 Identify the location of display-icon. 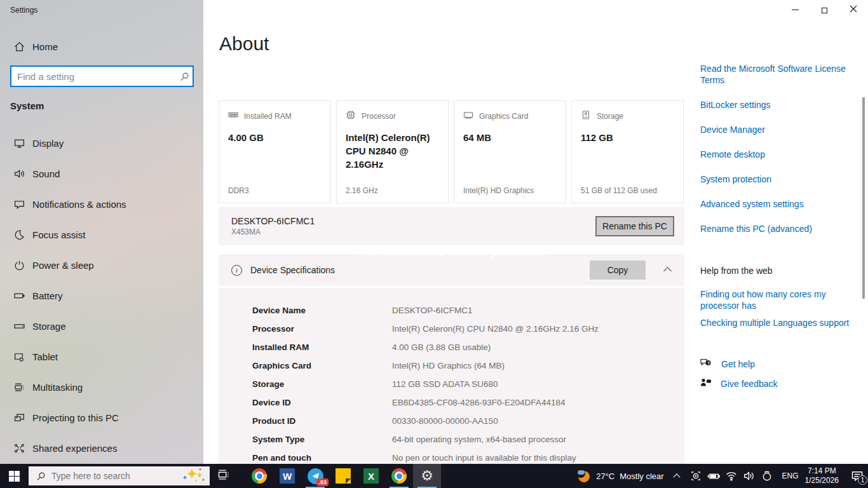
(19, 144).